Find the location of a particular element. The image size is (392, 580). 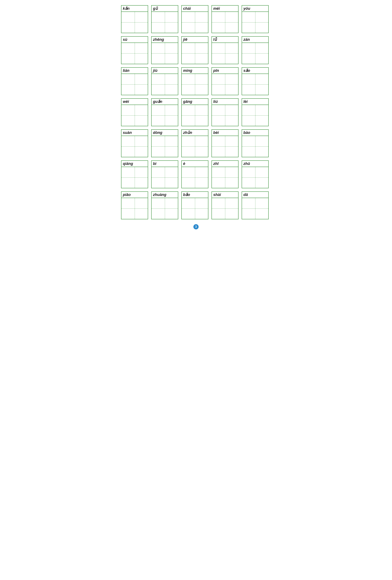

char-card-6-4: dā is located at coordinates (255, 205).